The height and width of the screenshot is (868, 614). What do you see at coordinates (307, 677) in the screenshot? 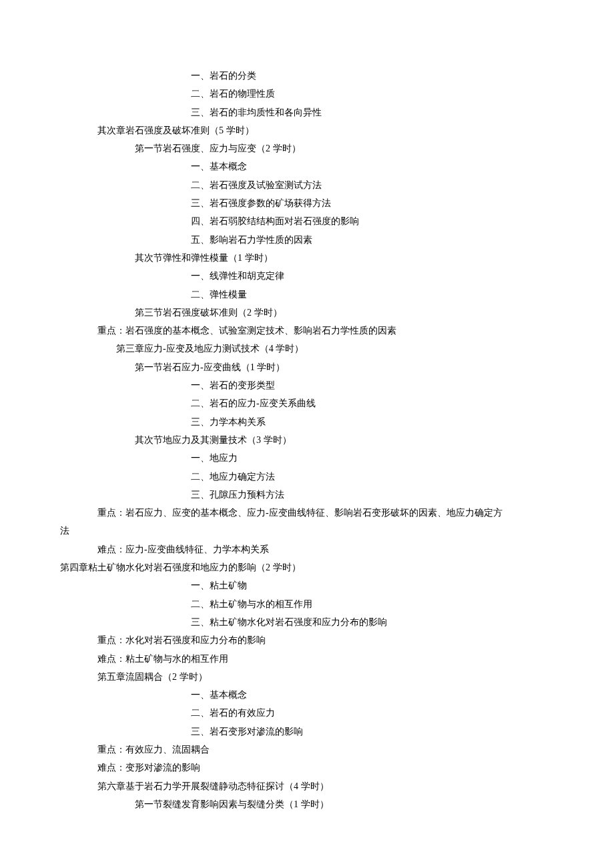
I see `text-line: 第五章流固耦合（2 学时）` at bounding box center [307, 677].